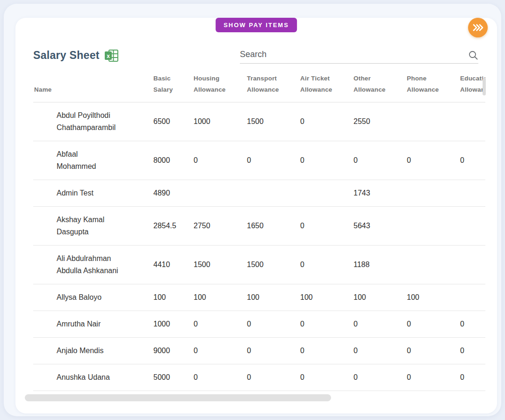 Image resolution: width=505 pixels, height=420 pixels. What do you see at coordinates (259, 265) in the screenshot?
I see `table-row: Ali AbdulrahmanAbdulla Ashkanani44101500…` at bounding box center [259, 265].